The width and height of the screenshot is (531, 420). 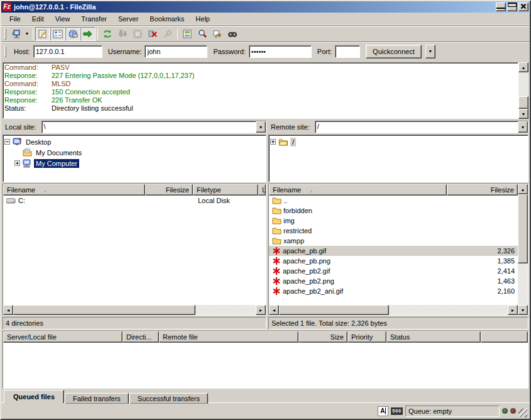 What do you see at coordinates (262, 190) in the screenshot?
I see `column-header-lastmodified: L` at bounding box center [262, 190].